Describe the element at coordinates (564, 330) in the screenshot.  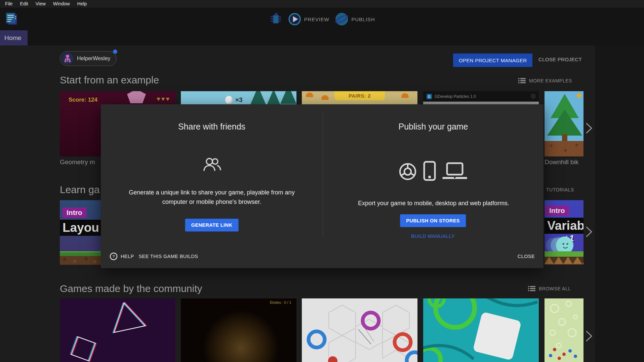
I see `community-card-bubbles` at that location.